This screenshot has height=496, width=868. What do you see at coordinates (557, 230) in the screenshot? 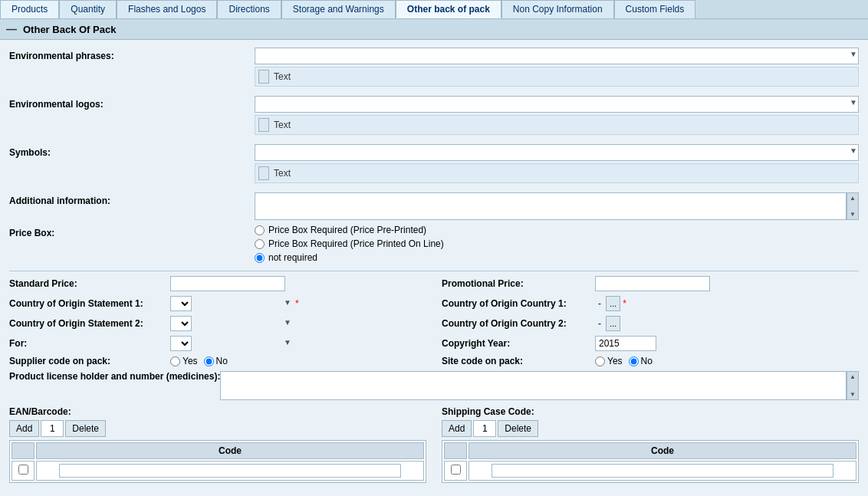
I see `price-box-preprinted-row: Price Box Required (Price Pre-Printed)` at bounding box center [557, 230].